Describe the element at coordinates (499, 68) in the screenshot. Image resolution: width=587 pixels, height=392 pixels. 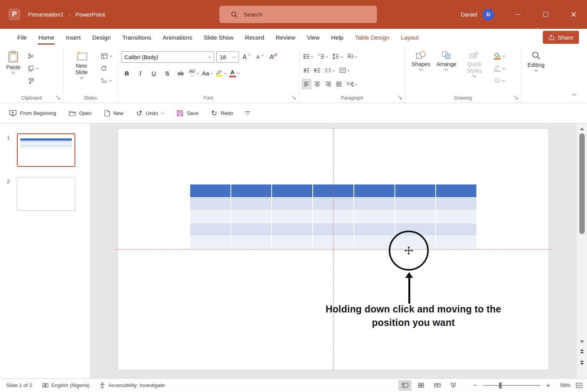
I see `shape-outline-button` at that location.